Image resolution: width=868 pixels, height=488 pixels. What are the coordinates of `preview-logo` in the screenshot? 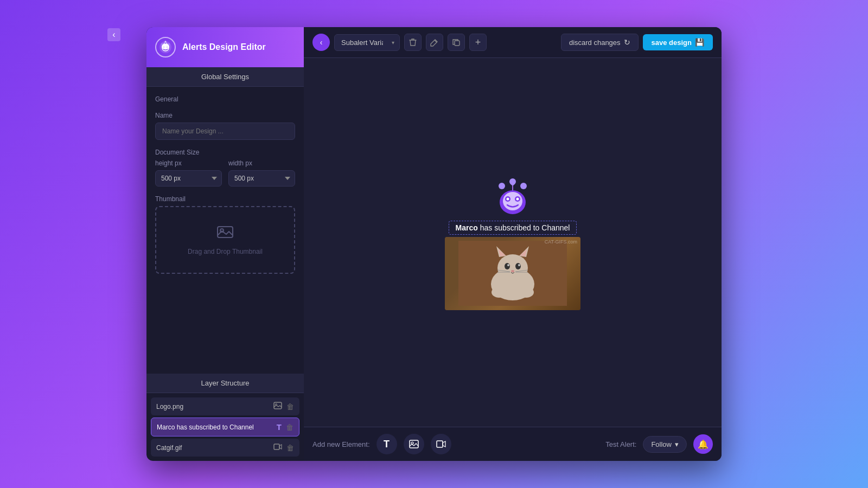 It's located at (513, 197).